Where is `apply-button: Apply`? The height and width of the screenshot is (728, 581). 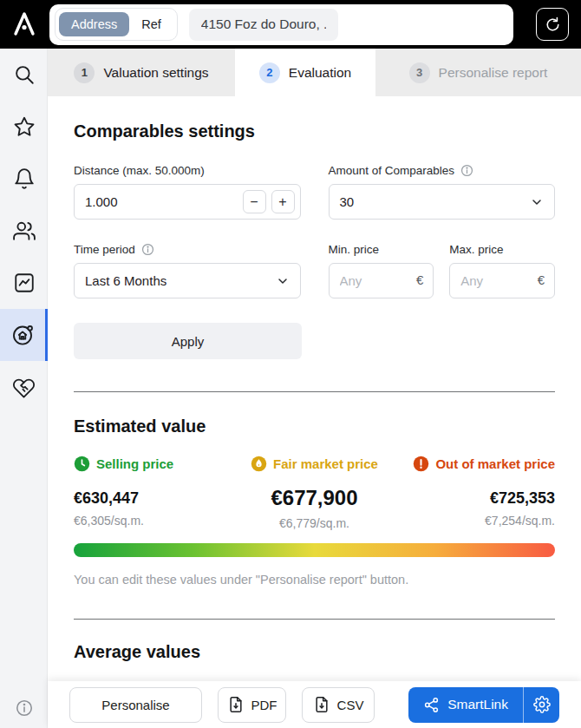 apply-button: Apply is located at coordinates (187, 341).